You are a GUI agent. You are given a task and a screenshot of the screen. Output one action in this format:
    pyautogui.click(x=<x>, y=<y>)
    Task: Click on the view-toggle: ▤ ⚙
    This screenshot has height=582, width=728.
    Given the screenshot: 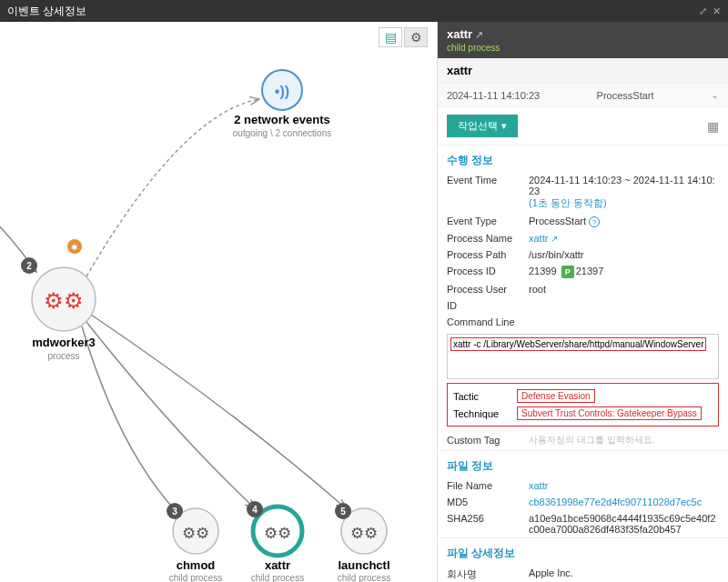 What is the action you would take?
    pyautogui.click(x=403, y=37)
    